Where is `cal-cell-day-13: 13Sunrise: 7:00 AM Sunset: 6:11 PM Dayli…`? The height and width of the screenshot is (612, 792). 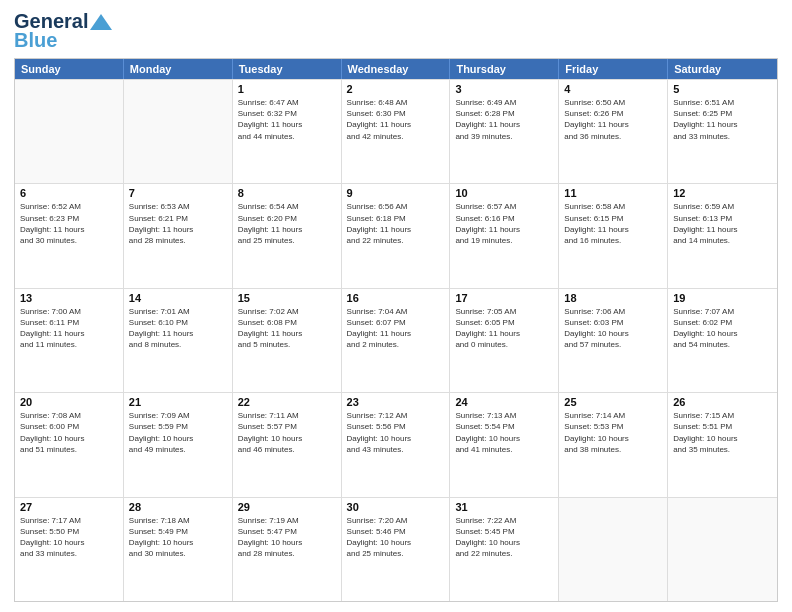
cal-cell-day-13: 13Sunrise: 7:00 AM Sunset: 6:11 PM Dayli… is located at coordinates (70, 340).